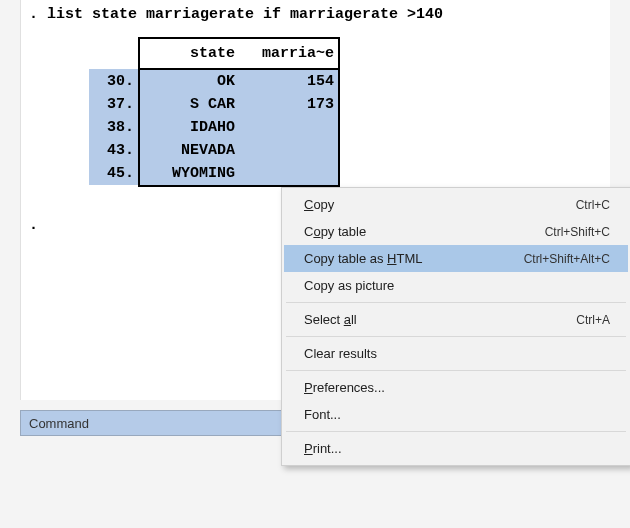 The height and width of the screenshot is (528, 630). I want to click on col-header-state: state, so click(189, 53).